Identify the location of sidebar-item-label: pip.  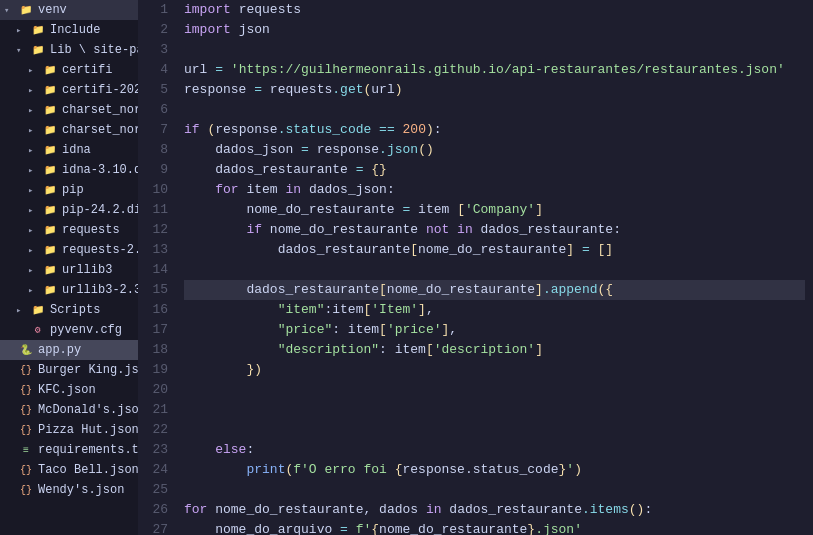
(73, 190).